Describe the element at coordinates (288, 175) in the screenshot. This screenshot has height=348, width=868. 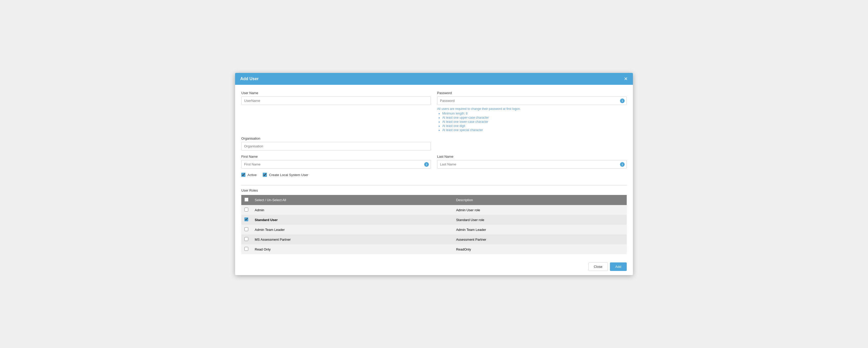
I see `create-local-system-label: Create Local System User` at that location.